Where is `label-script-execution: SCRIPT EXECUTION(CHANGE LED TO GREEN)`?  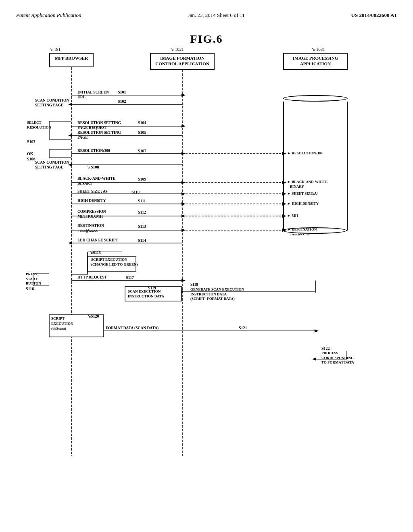
label-script-execution: SCRIPT EXECUTION(CHANGE LED TO GREEN) is located at coordinates (115, 262).